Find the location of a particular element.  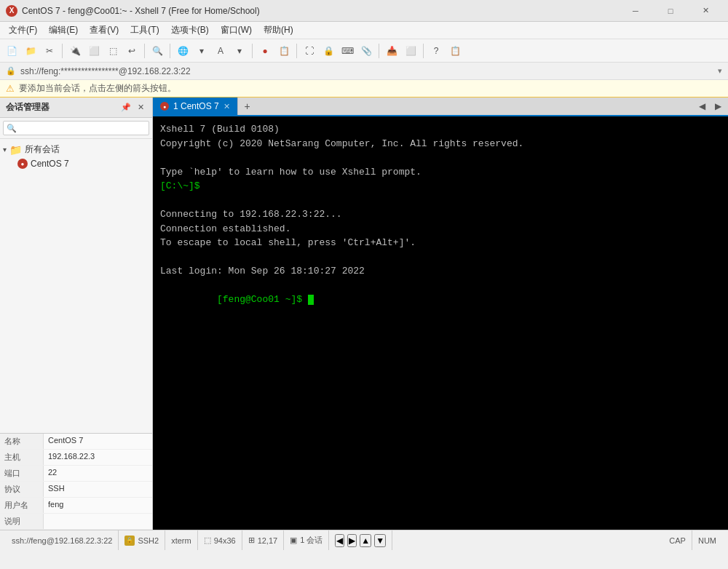

session-info-panel: 名称 CentOS 7 主机 192.168.22.3 端口 22 协议 SSH… is located at coordinates (76, 482).